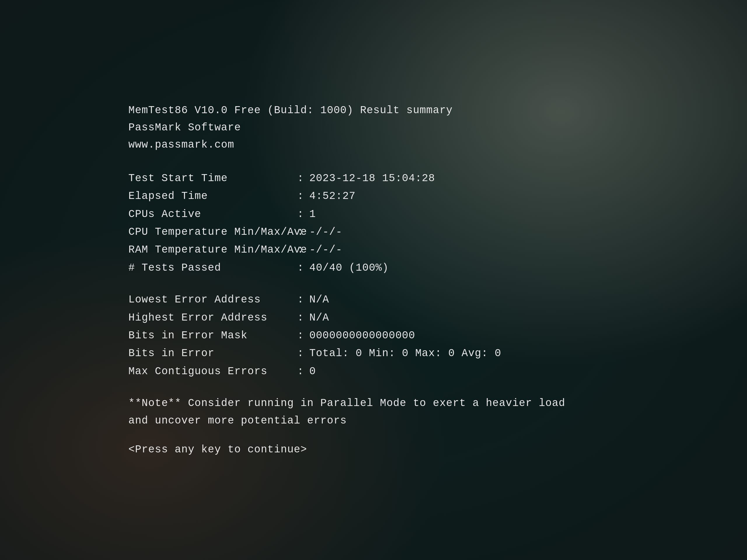  I want to click on error-row: Max Contiguous Errors : 0, so click(374, 371).